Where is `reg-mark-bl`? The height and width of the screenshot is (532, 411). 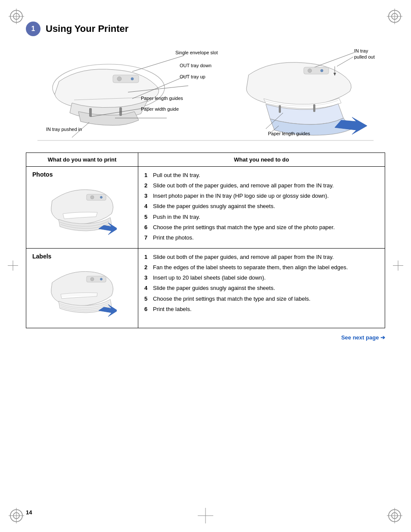
reg-mark-bl is located at coordinates (16, 516).